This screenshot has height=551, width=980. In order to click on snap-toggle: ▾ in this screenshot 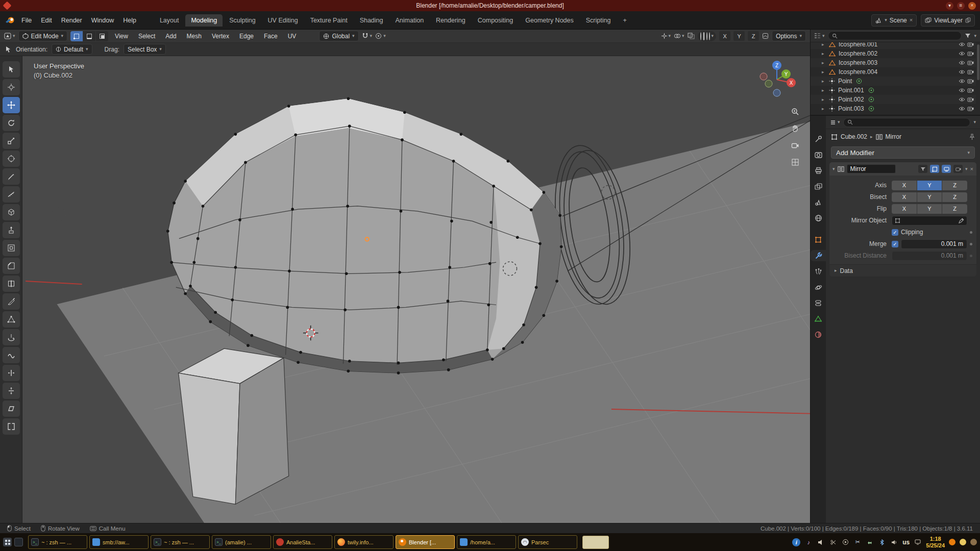, I will do `click(368, 36)`.